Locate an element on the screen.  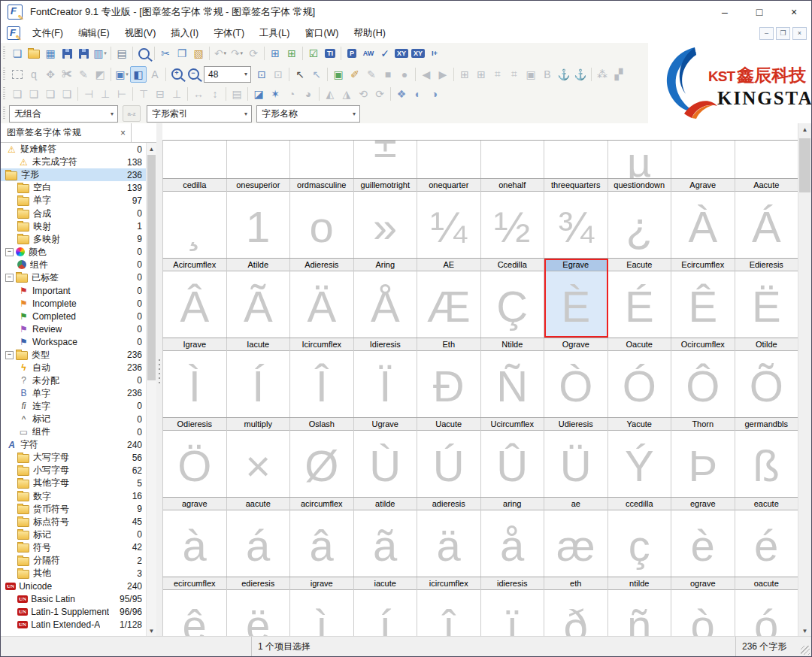
tree-item-15: ⚑Workspace0 is located at coordinates (74, 341).